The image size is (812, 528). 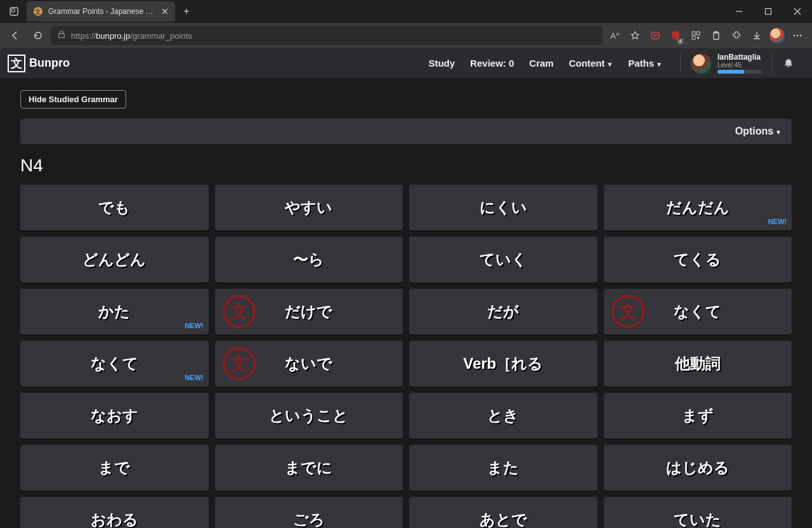 I want to click on grammar-tile: 文なくて, so click(x=698, y=312).